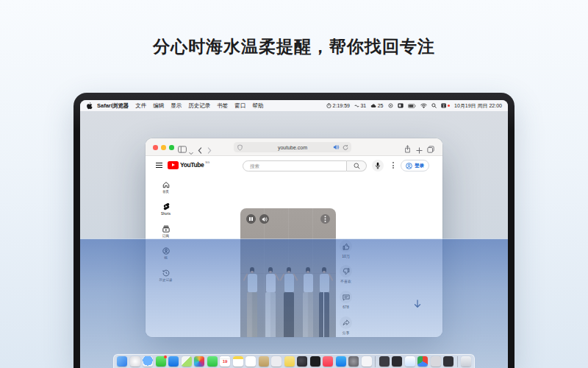  What do you see at coordinates (357, 166) in the screenshot?
I see `search-button` at bounding box center [357, 166].